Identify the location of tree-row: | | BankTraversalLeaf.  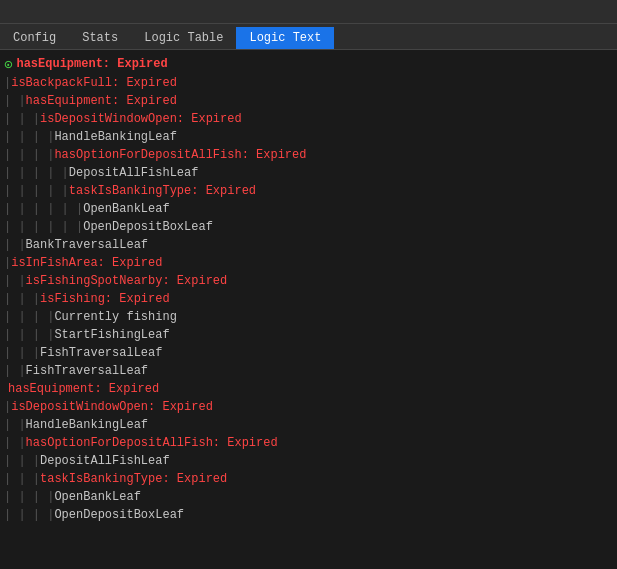
(308, 245).